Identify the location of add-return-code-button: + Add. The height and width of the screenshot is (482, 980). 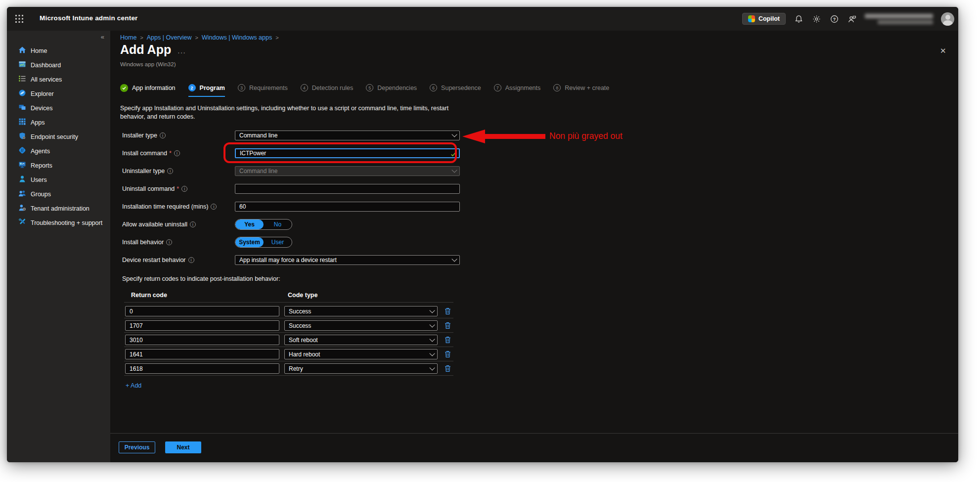
(134, 386).